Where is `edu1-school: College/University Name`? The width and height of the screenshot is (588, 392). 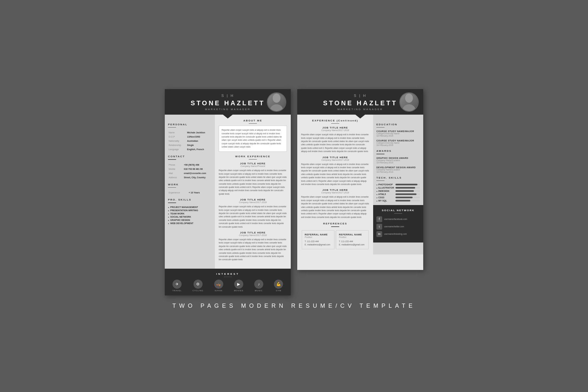 edu1-school: College/University Name is located at coordinates (398, 134).